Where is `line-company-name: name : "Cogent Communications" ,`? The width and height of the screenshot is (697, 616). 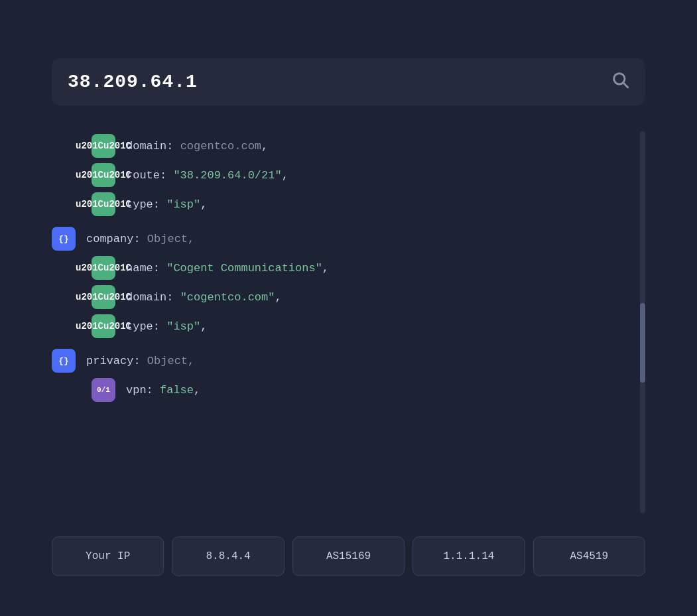
line-company-name: name : "Cogent Communications" , is located at coordinates (369, 268).